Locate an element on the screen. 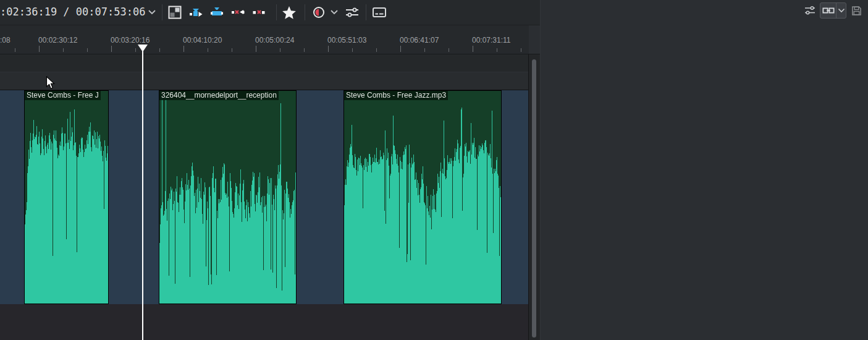 The image size is (868, 340). timecode-display: :02:36:19 / 00:07:53:06 is located at coordinates (73, 12).